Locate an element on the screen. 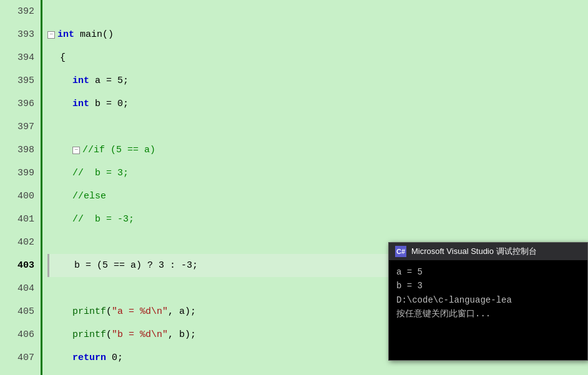 This screenshot has height=375, width=588. token-plain: b = 0; is located at coordinates (109, 104).